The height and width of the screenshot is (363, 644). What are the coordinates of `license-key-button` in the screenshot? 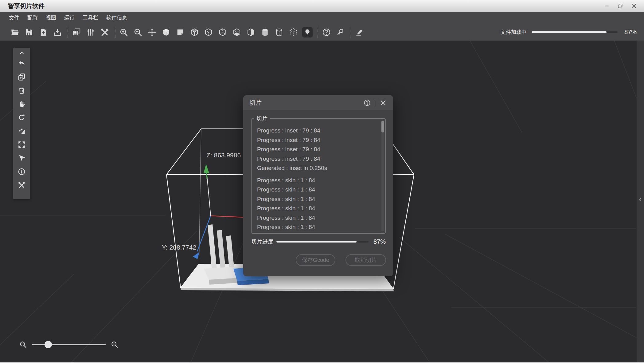 It's located at (341, 32).